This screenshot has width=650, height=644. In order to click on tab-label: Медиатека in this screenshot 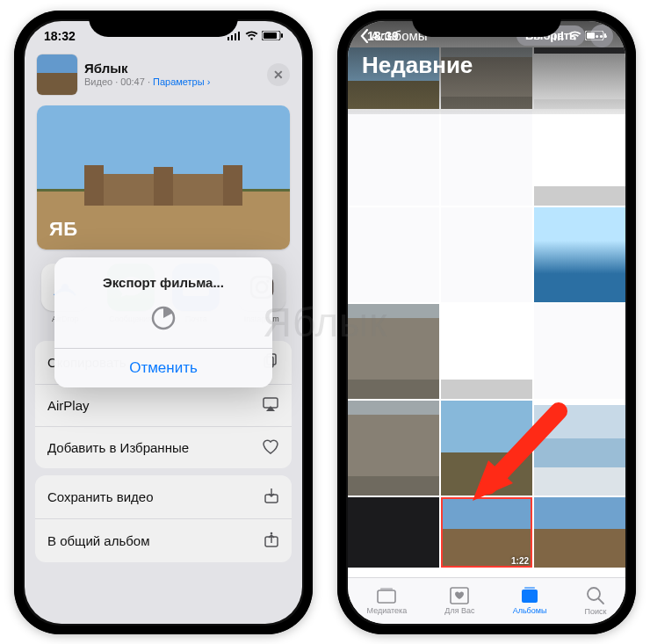, I will do `click(387, 611)`.